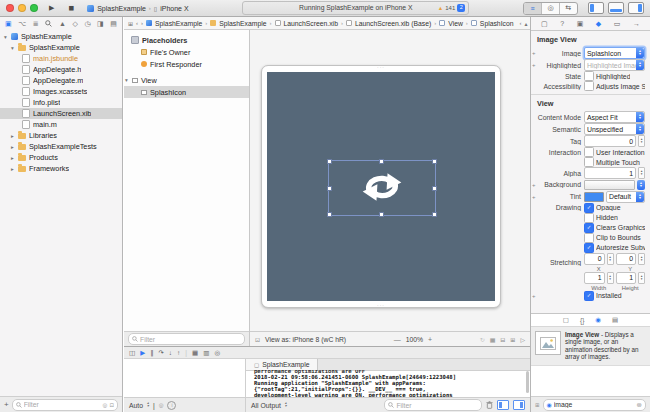  I want to click on minimize-window-button, so click(22, 8).